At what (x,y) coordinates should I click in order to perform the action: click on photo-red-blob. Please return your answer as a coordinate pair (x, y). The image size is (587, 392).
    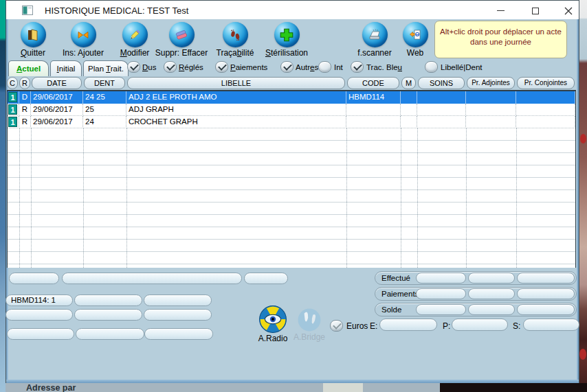
    Looking at the image, I should click on (583, 139).